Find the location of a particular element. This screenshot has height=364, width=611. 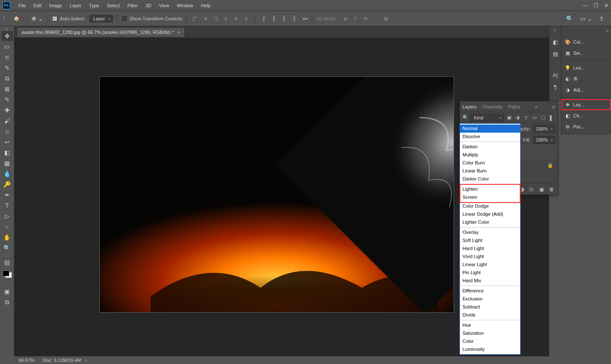

pen-tool: ✒ is located at coordinates (7, 195).